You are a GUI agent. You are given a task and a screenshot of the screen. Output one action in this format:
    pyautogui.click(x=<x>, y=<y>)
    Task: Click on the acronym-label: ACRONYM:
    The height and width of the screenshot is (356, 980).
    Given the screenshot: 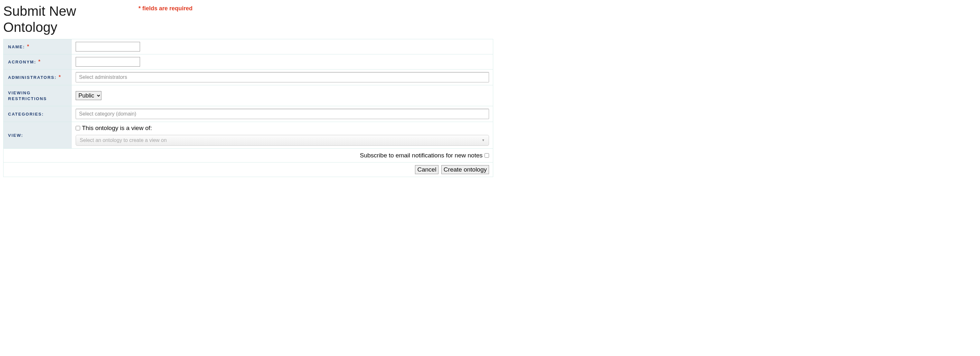 What is the action you would take?
    pyautogui.click(x=22, y=62)
    